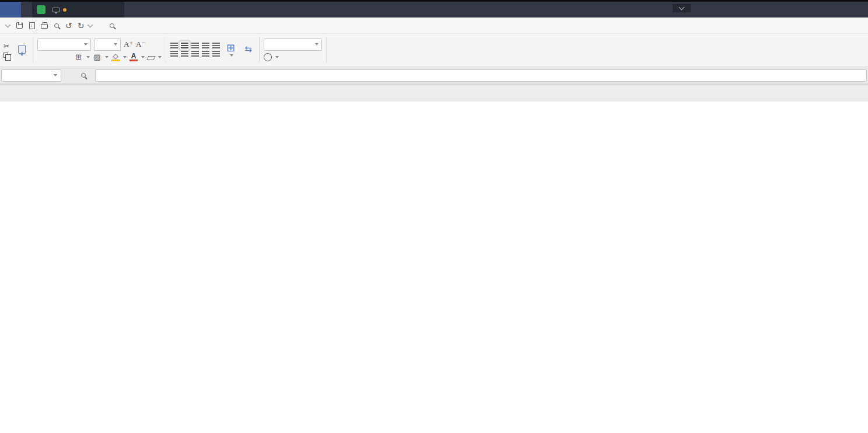  I want to click on increase-font-button: A⁺, so click(128, 44).